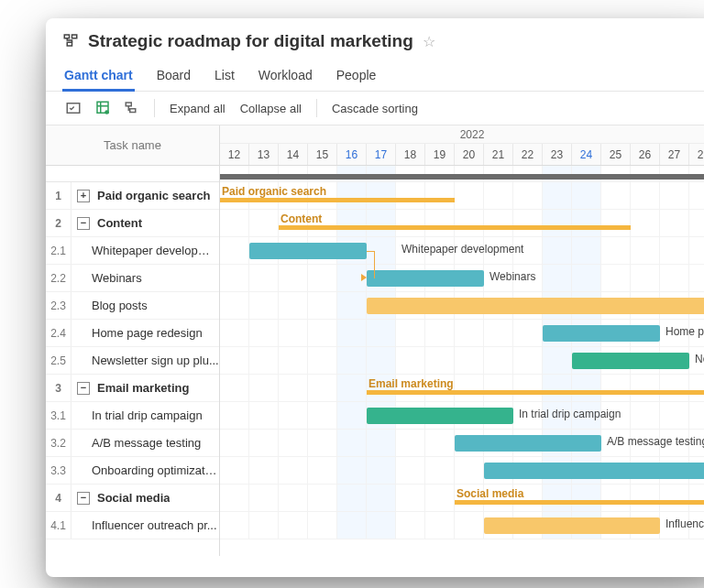  What do you see at coordinates (154, 196) in the screenshot?
I see `task-label: Paid organic search` at bounding box center [154, 196].